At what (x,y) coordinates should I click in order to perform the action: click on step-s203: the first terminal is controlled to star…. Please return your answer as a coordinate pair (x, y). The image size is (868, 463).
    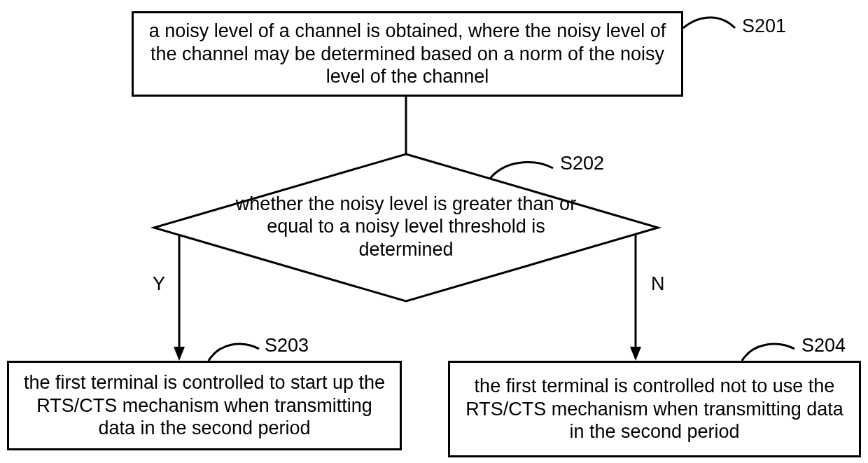
    Looking at the image, I should click on (204, 406).